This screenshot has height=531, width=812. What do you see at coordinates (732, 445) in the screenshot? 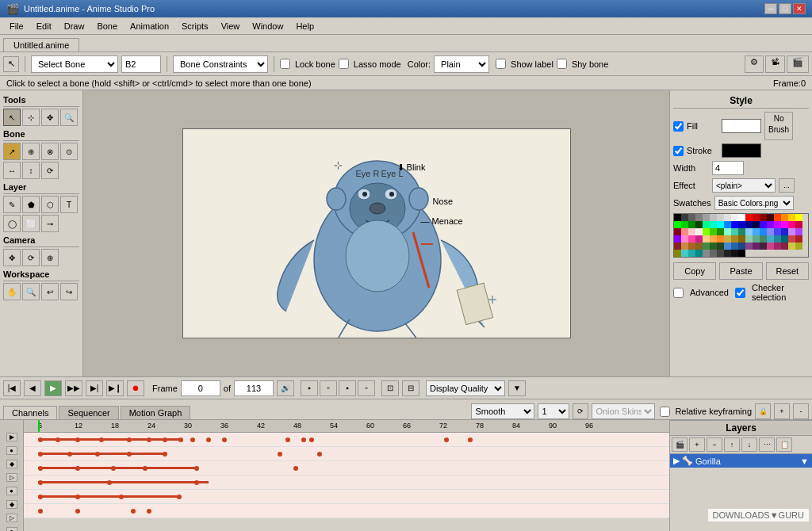
I see `layers-tb-4: ↑` at bounding box center [732, 445].